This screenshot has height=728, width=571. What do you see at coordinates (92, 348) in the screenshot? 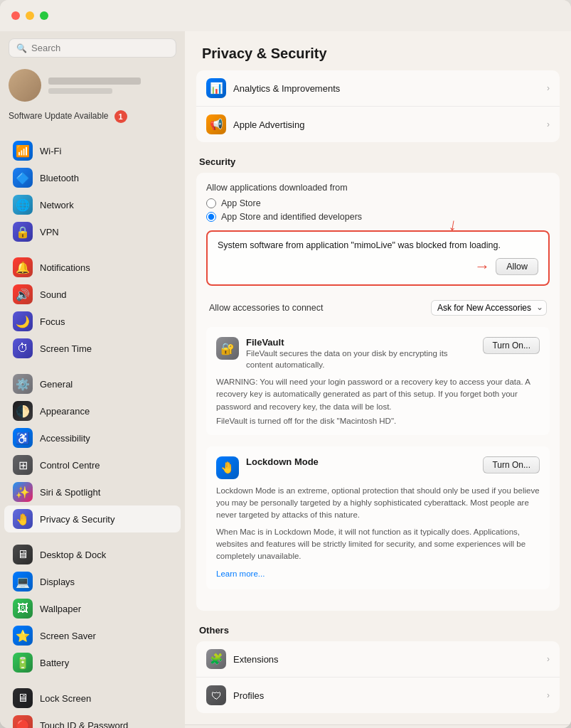
I see `sidebar-item-screentime: ⏱ Screen Time` at bounding box center [92, 348].